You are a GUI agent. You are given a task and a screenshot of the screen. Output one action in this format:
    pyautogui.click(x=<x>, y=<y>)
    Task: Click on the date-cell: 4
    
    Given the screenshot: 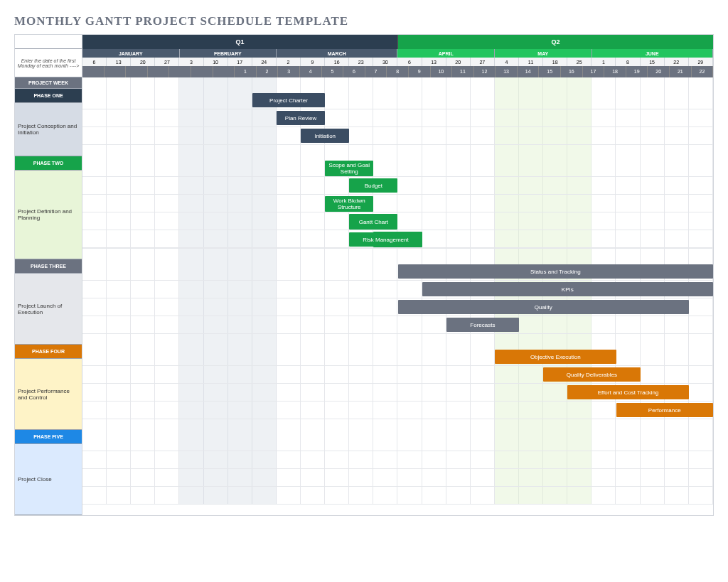 What is the action you would take?
    pyautogui.click(x=507, y=62)
    